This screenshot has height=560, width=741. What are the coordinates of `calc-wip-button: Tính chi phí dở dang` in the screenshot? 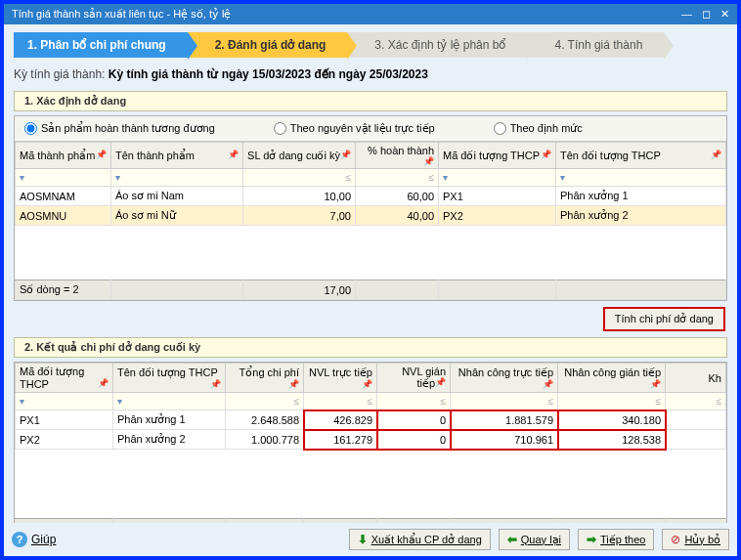 It's located at (665, 319).